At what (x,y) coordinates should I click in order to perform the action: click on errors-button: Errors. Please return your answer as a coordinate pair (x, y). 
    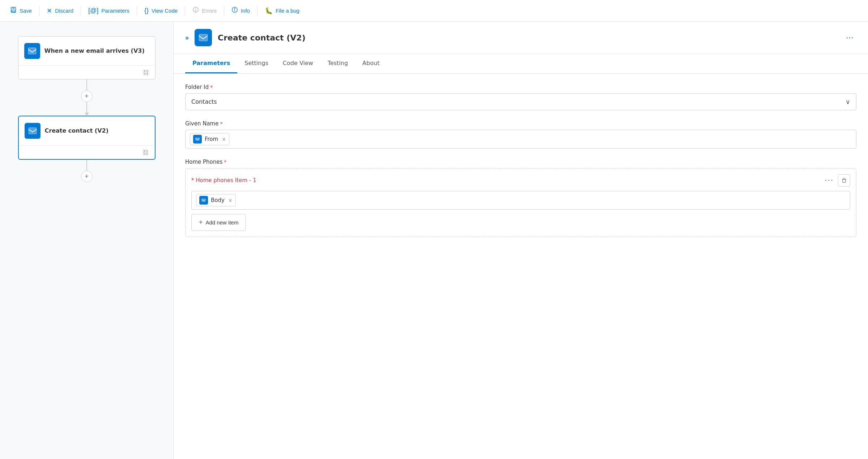
    Looking at the image, I should click on (205, 11).